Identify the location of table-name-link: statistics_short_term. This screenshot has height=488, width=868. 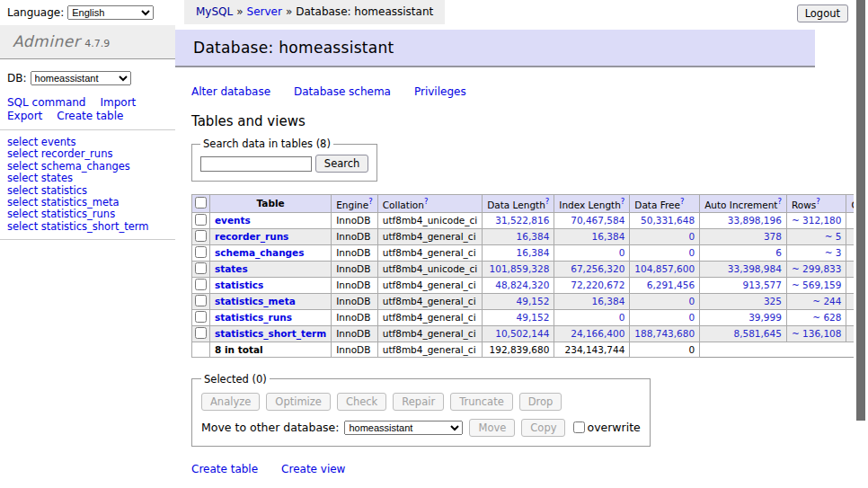
(270, 333).